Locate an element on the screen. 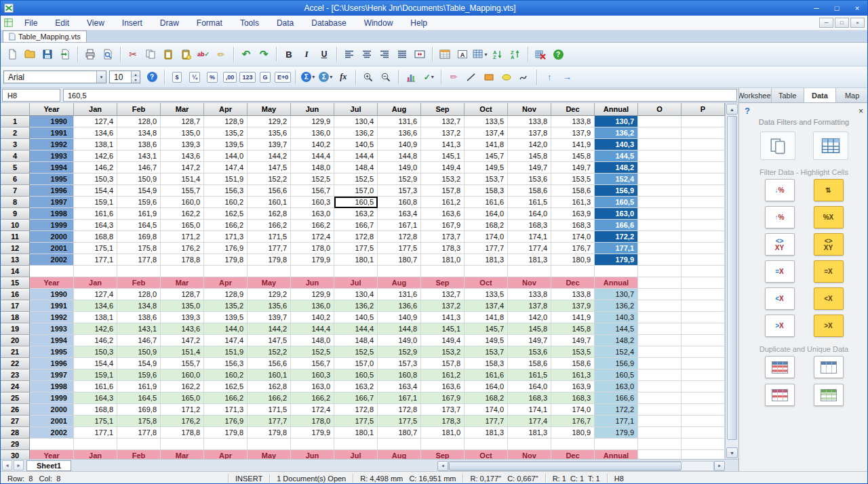 This screenshot has height=484, width=868. row-header: 3 is located at coordinates (15, 145).